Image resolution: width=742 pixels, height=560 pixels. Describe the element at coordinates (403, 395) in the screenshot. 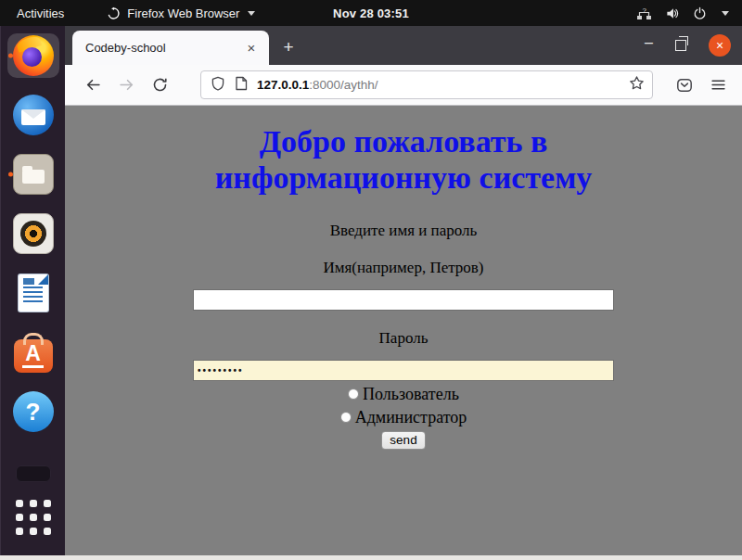

I see `radio-user: Пользователь` at that location.